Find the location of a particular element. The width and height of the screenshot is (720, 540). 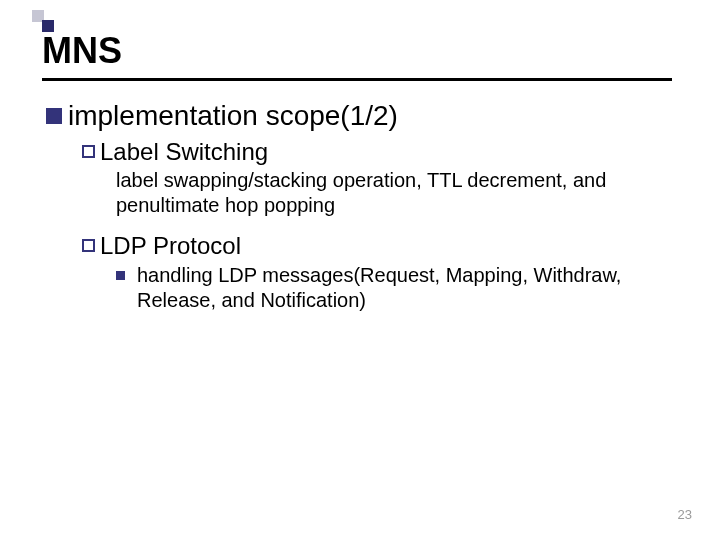

level3-text: label swapping/stacking operation, TTL d… is located at coordinates (396, 193).